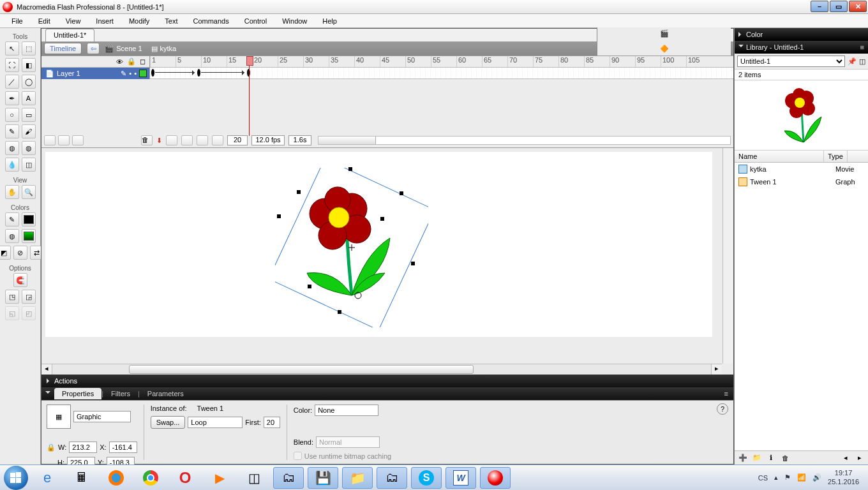 The image size is (868, 490). What do you see at coordinates (495, 478) in the screenshot?
I see `taskbar-flash-icon` at bounding box center [495, 478].